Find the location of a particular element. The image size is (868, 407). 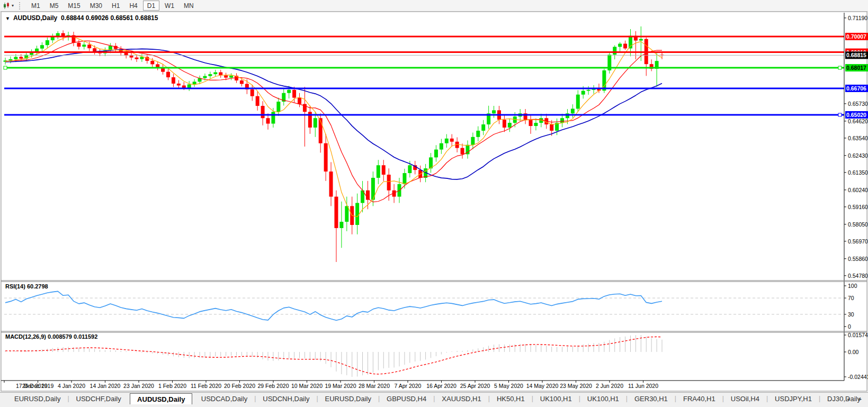

date-tick-label: 11 Jun 2020 is located at coordinates (643, 386).